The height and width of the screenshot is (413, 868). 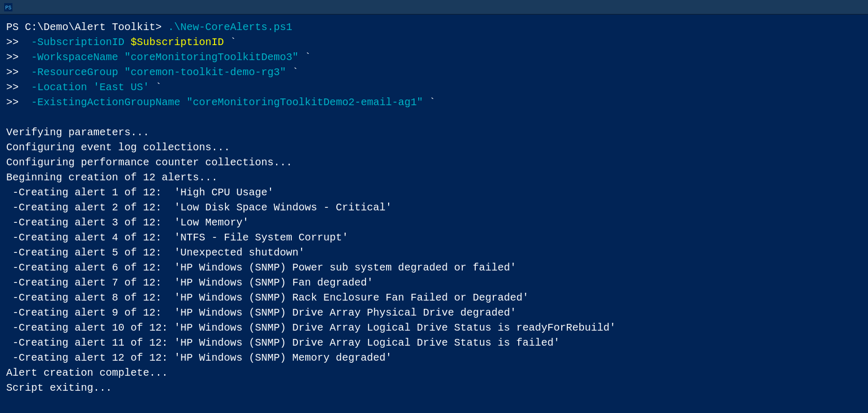 I want to click on terminal-line: Script exiting..., so click(x=434, y=388).